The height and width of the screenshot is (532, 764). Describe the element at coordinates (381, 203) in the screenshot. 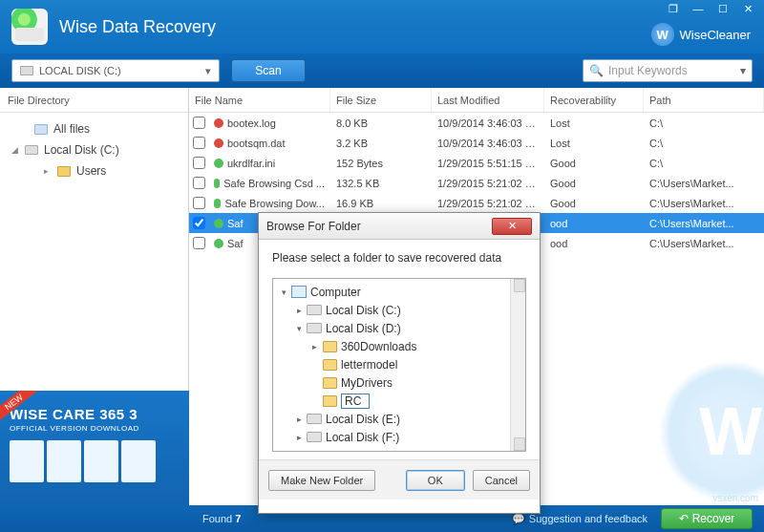

I see `file-size-cell: 16.9 KB` at that location.